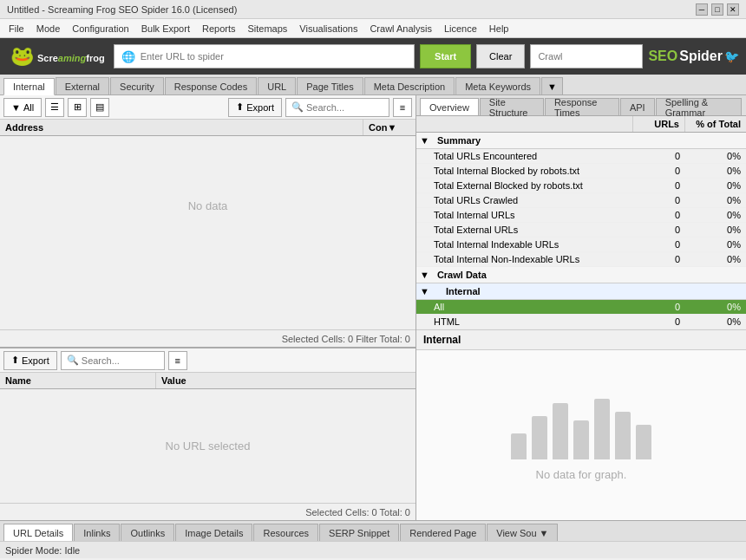 Image resolution: width=746 pixels, height=560 pixels. What do you see at coordinates (522, 532) in the screenshot?
I see `btab-view-source: View Sou ▼` at bounding box center [522, 532].